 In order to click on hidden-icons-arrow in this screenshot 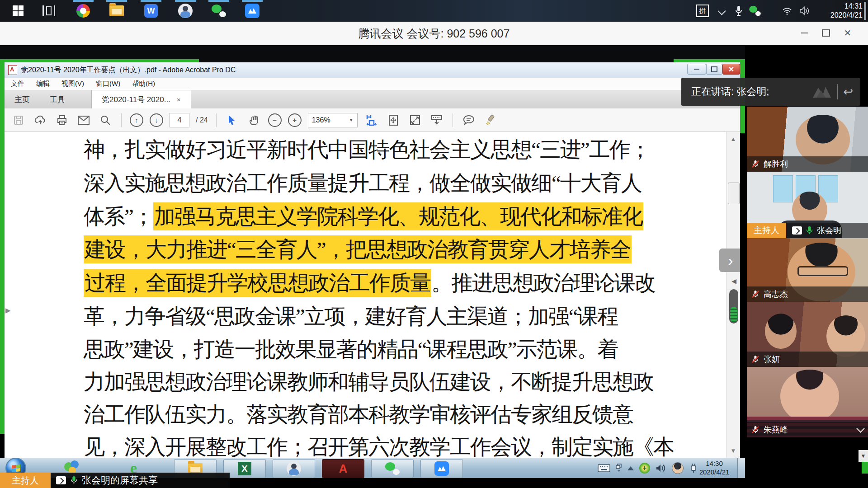, I will do `click(631, 468)`.